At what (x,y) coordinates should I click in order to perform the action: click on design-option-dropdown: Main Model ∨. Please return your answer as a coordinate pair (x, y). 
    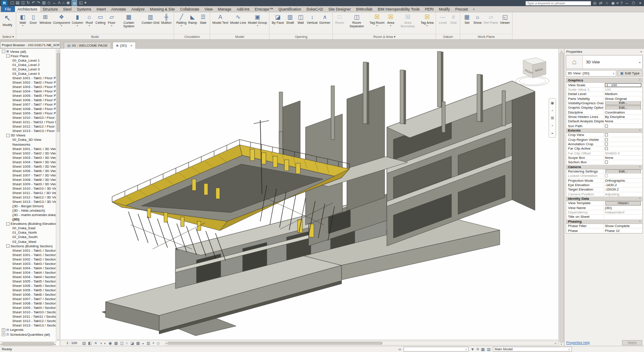
    Looking at the image, I should click on (532, 349).